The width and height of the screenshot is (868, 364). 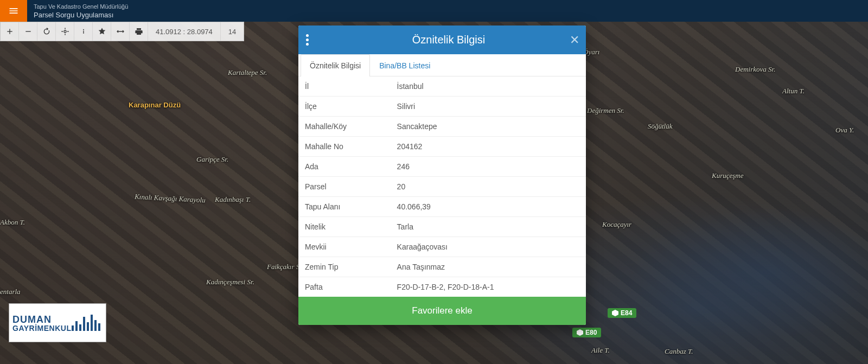 What do you see at coordinates (488, 288) in the screenshot?
I see `attr-value: F20-D-17-B-2, F20-D-18-A-1` at bounding box center [488, 288].